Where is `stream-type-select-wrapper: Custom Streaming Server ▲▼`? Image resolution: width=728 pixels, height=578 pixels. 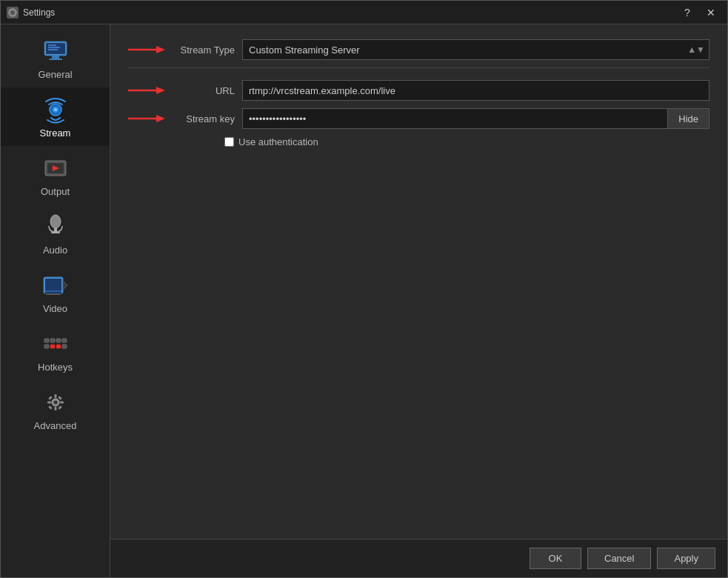
stream-type-select-wrapper: Custom Streaming Server ▲▼ is located at coordinates (475, 50).